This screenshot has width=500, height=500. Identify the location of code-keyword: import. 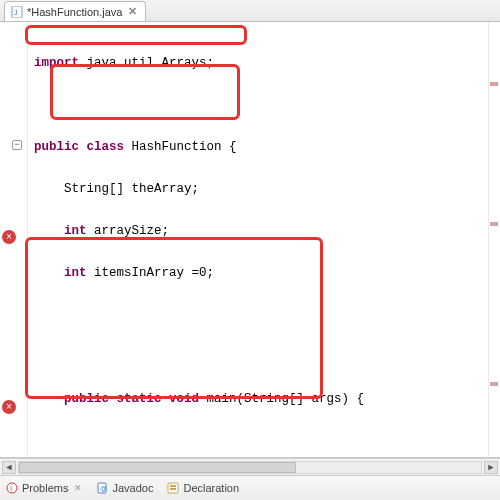
(56, 63).